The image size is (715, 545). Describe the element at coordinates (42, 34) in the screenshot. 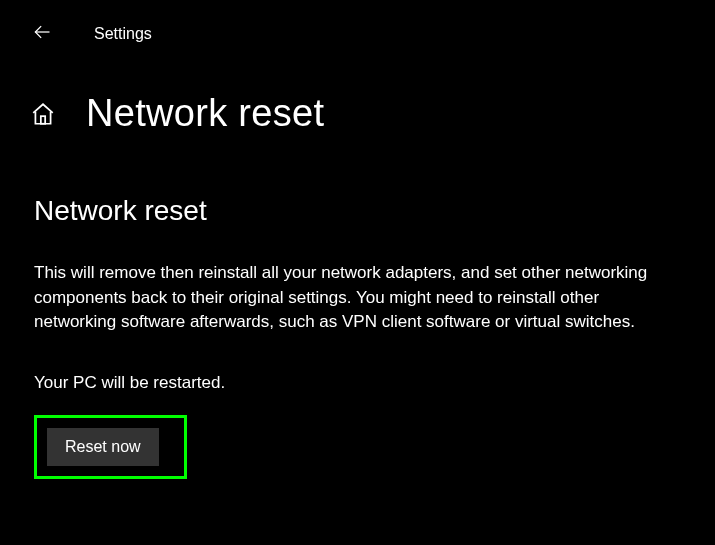

I see `back-button` at that location.